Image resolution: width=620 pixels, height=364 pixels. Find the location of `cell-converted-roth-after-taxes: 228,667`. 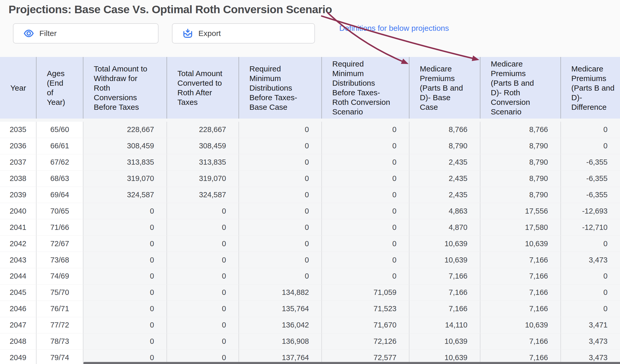

cell-converted-roth-after-taxes: 228,667 is located at coordinates (203, 130).